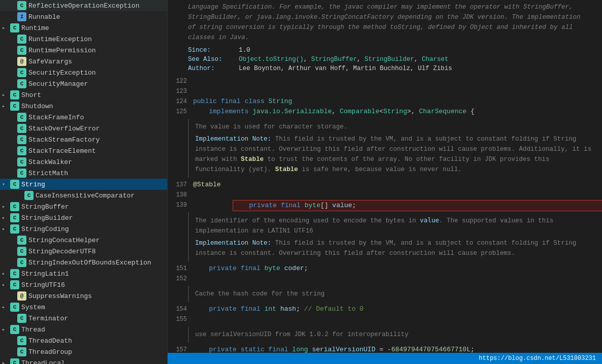 The width and height of the screenshot is (602, 364). What do you see at coordinates (213, 69) in the screenshot?
I see `author-label: Author:` at bounding box center [213, 69].